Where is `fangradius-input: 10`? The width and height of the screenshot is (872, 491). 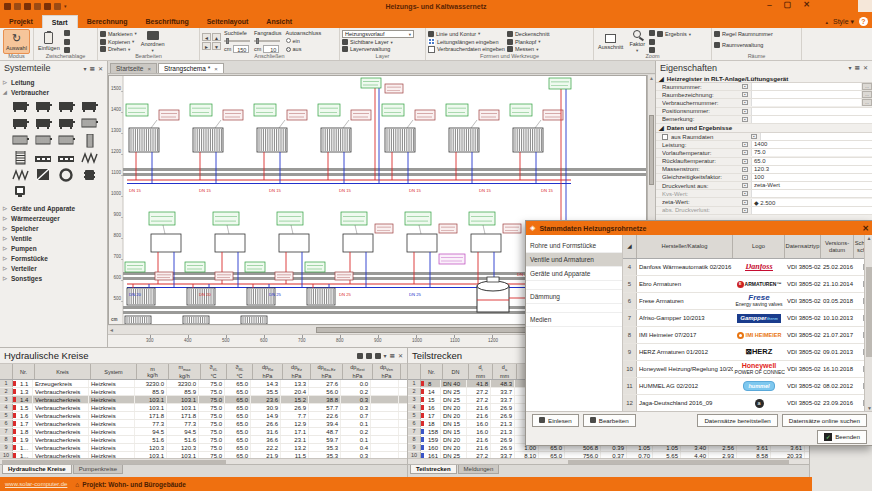
fangradius-input: 10 is located at coordinates (271, 49).